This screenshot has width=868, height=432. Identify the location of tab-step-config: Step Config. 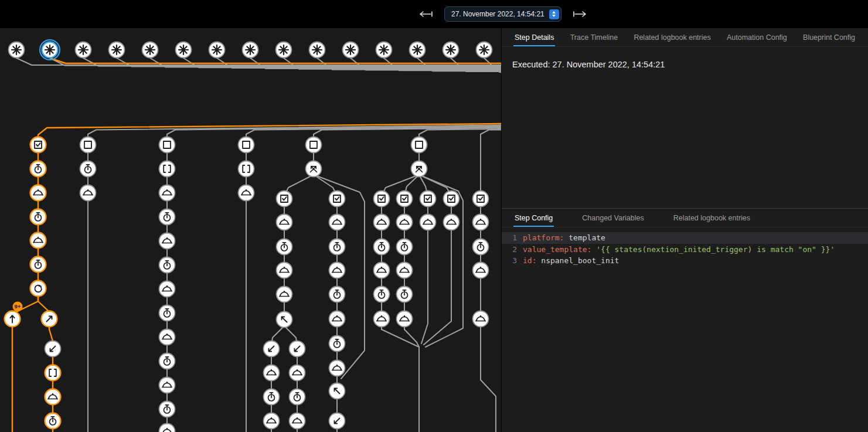
(533, 218).